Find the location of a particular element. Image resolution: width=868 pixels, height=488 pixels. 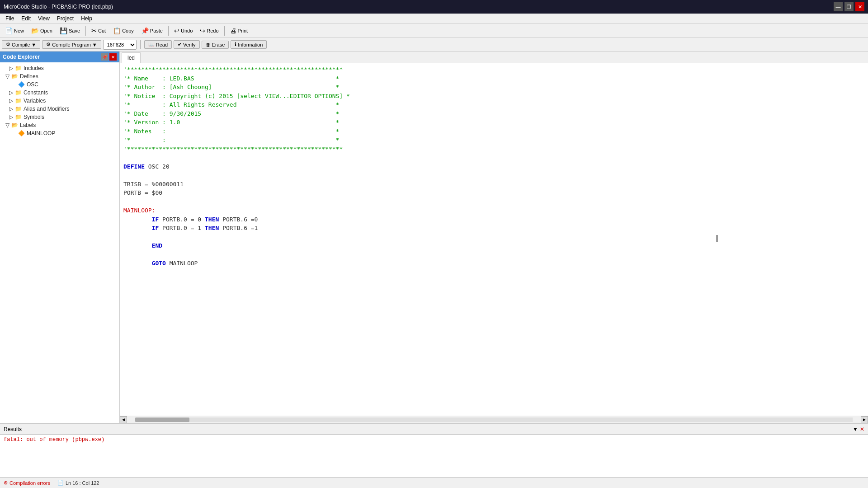

minimize-button: — is located at coordinates (838, 7).